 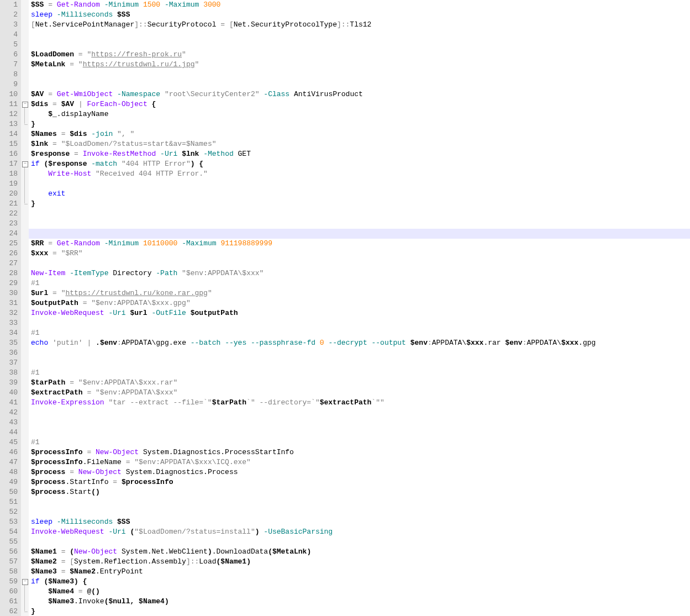 What do you see at coordinates (10, 393) in the screenshot?
I see `line-number: 40` at bounding box center [10, 393].